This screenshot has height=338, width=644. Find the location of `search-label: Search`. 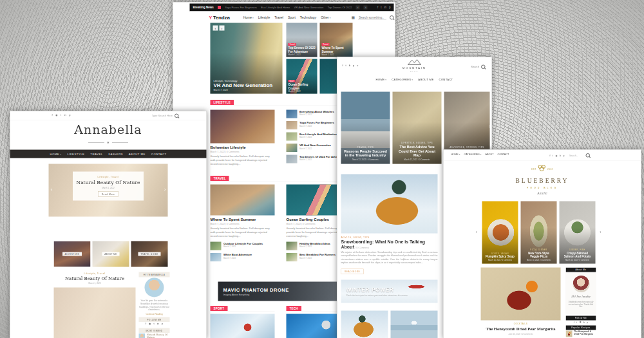

search-label: Search is located at coordinates (475, 67).